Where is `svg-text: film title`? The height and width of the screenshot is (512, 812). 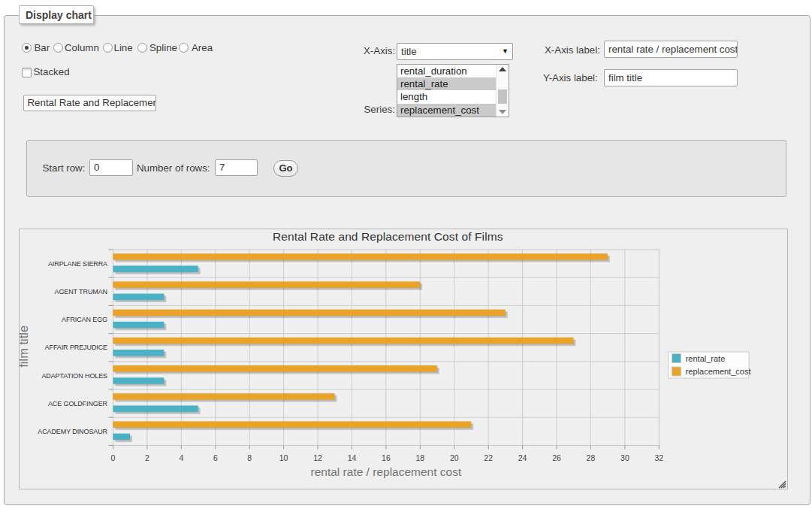 svg-text: film title is located at coordinates (25, 347).